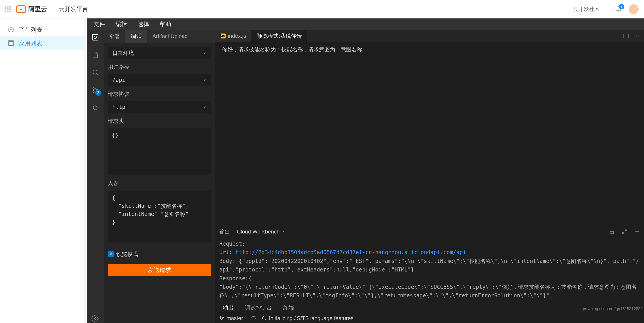 This screenshot has width=644, height=323. What do you see at coordinates (136, 36) in the screenshot?
I see `tab-debug: 调试` at bounding box center [136, 36].